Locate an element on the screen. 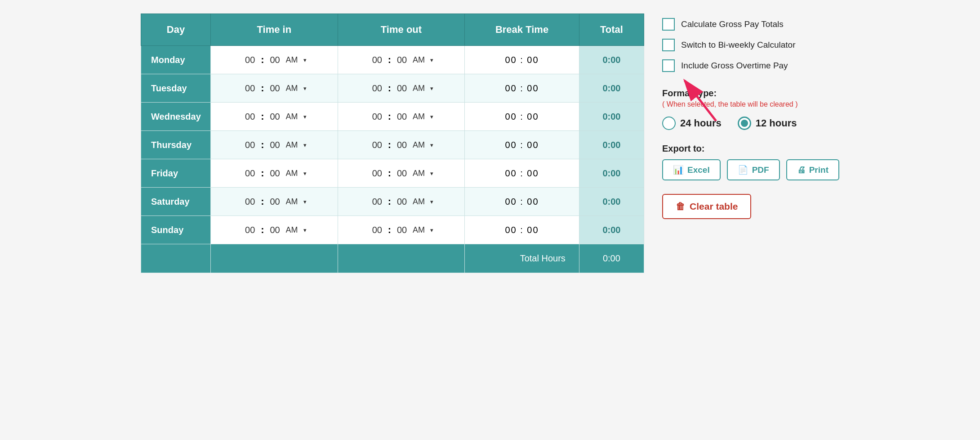 This screenshot has height=440, width=980. clear-table-button: 🗑 Clear table is located at coordinates (707, 207).